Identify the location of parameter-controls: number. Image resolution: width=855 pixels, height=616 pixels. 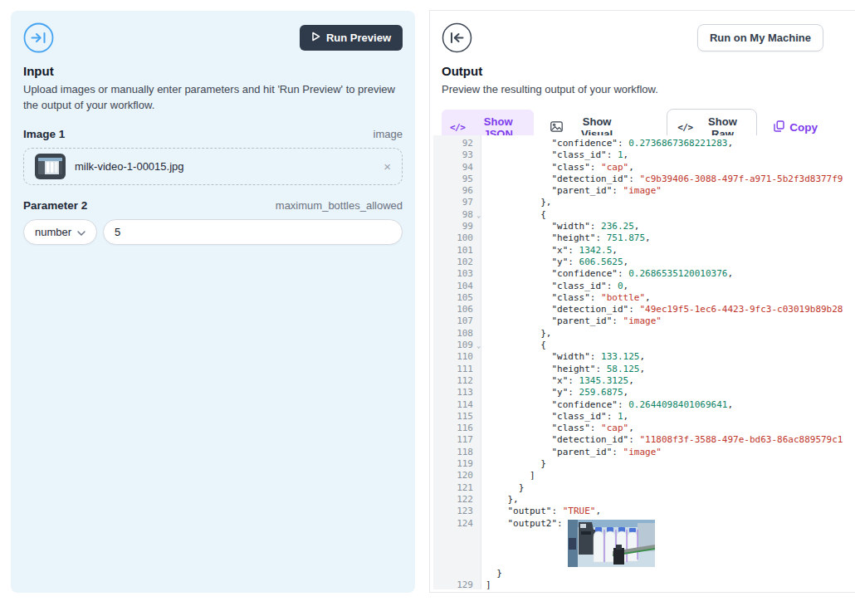
(213, 232).